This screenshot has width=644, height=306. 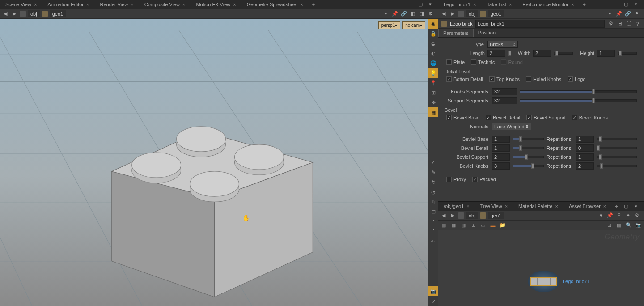 What do you see at coordinates (529, 118) in the screenshot?
I see `bevel-support-check` at bounding box center [529, 118].